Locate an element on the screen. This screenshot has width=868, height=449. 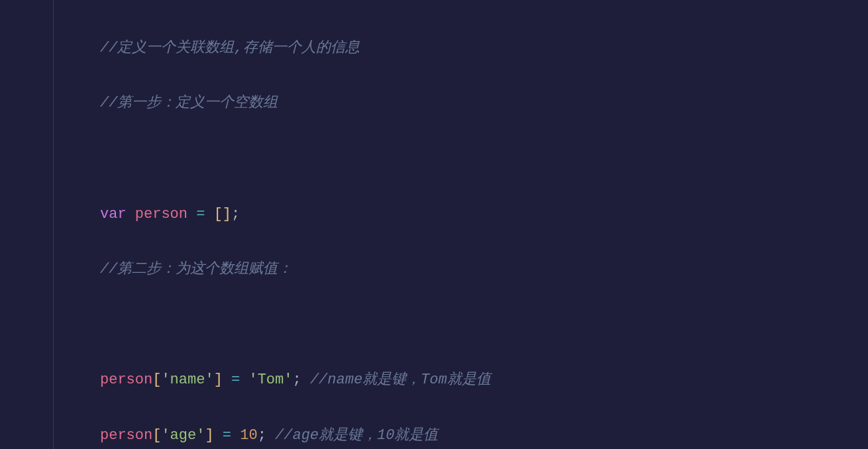
keyword-var: var is located at coordinates (113, 215).